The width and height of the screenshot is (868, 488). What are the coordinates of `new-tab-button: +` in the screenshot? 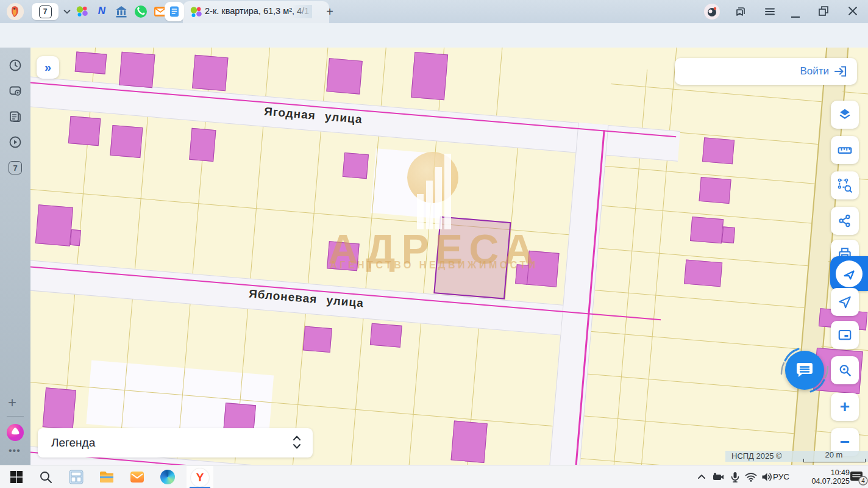 It's located at (330, 12).